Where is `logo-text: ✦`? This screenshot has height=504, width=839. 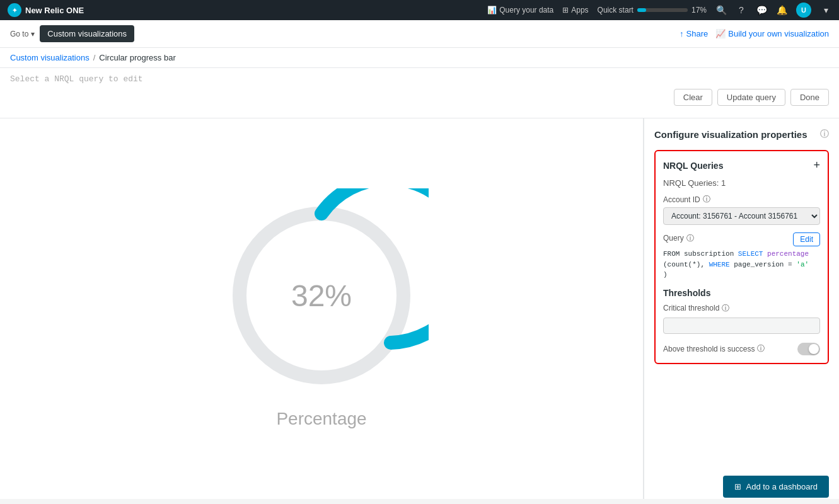 logo-text: ✦ is located at coordinates (14, 10).